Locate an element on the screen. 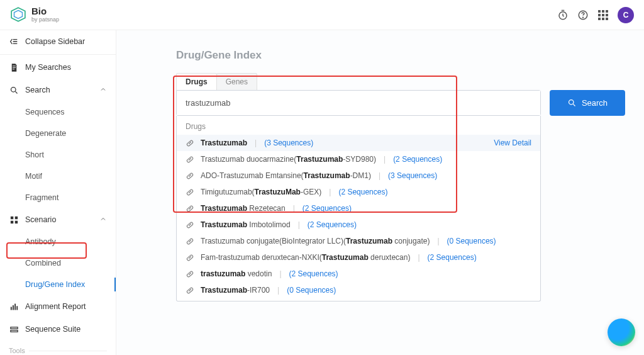 The height and width of the screenshot is (355, 644). document-icon is located at coordinates (14, 67).